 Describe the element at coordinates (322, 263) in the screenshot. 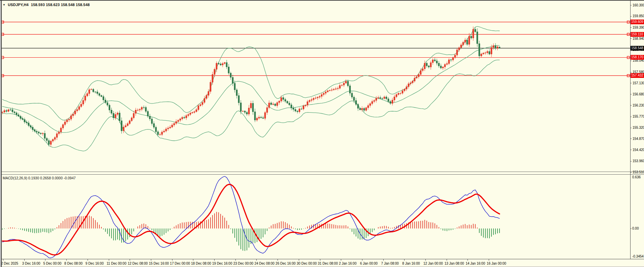

I see `time-axis: 2 Dec 20253 Dec 16:005 Dec 00:008 Dec 08…` at that location.